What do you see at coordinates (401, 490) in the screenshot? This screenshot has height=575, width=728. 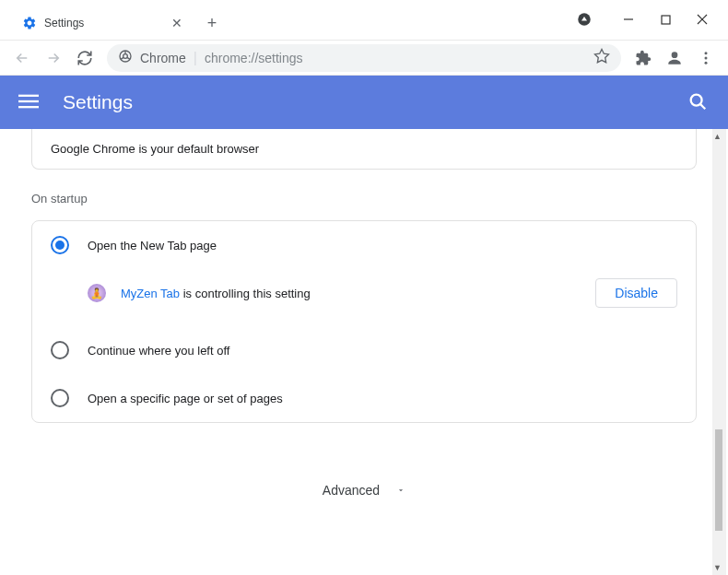 I see `chevron-down-icon` at bounding box center [401, 490].